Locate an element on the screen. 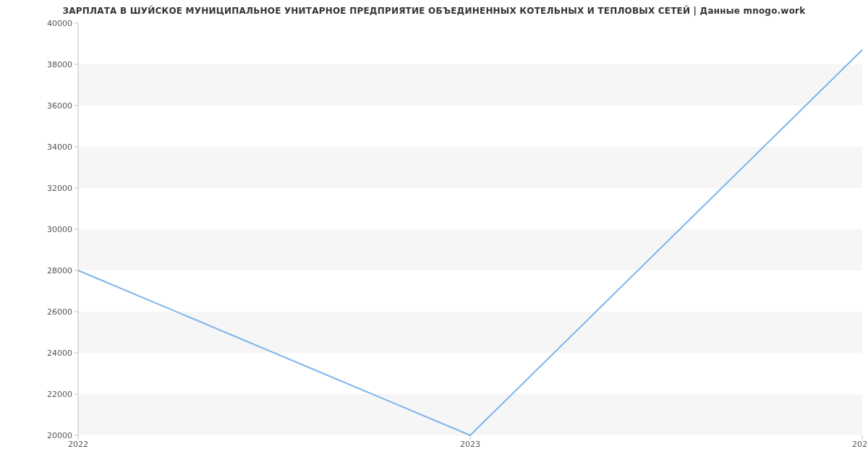 The height and width of the screenshot is (470, 868). y-tick-label: 38000 is located at coordinates (59, 65).